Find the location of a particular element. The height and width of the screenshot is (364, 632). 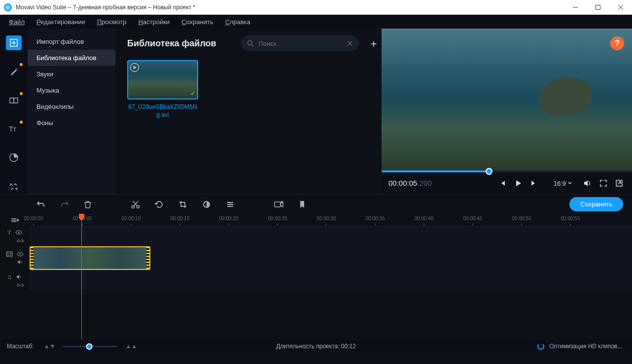

minimize-button is located at coordinates (575, 7).